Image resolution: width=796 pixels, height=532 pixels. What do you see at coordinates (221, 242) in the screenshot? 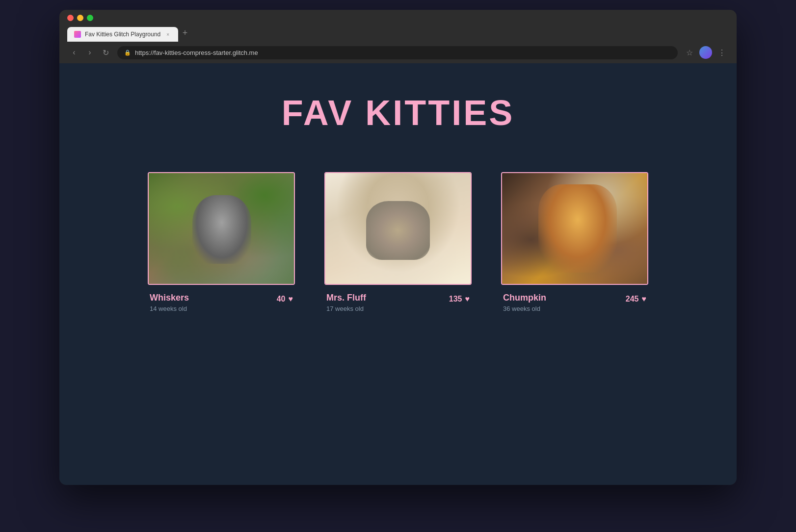
I see `kitty-card-1: Whiskers 14 weeks old 40 ♥` at bounding box center [221, 242].